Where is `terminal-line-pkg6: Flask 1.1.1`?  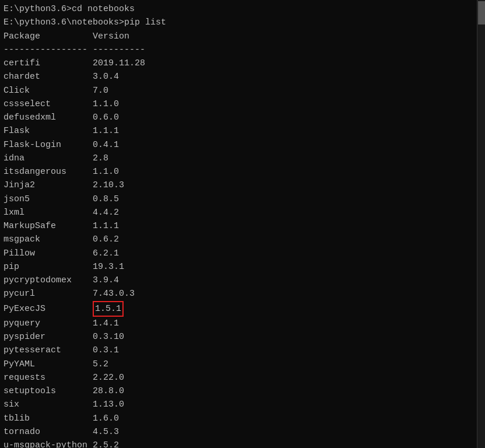 terminal-line-pkg6: Flask 1.1.1 is located at coordinates (242, 131).